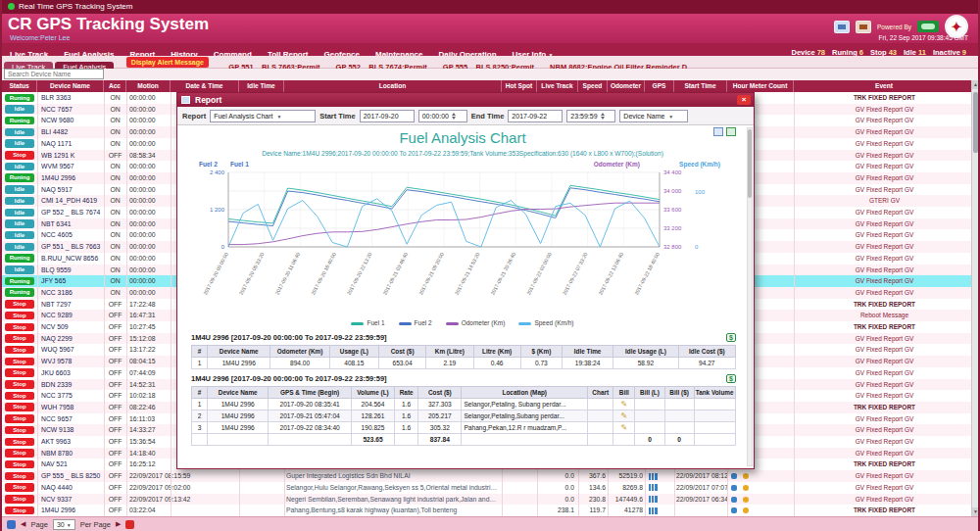 The height and width of the screenshot is (531, 980). Describe the element at coordinates (626, 86) in the screenshot. I see `column-header-odometer: Odometer` at that location.